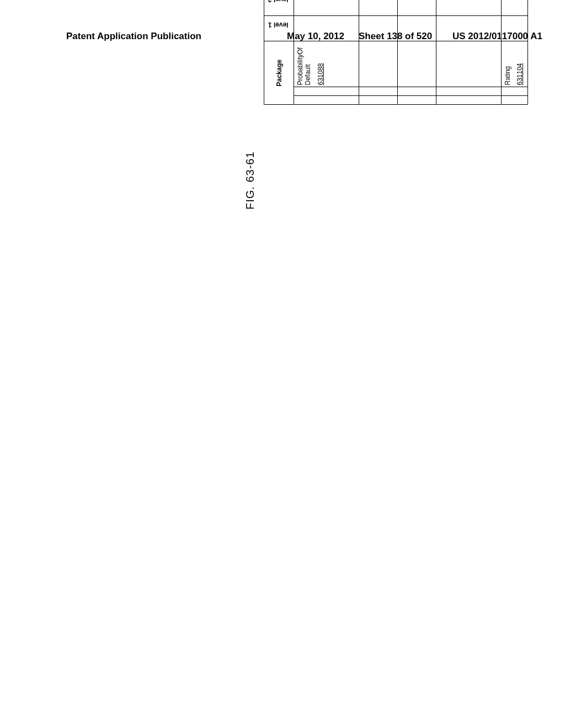 The height and width of the screenshot is (728, 565). What do you see at coordinates (515, 64) in the screenshot?
I see `cell-package: Rating 631104` at bounding box center [515, 64].